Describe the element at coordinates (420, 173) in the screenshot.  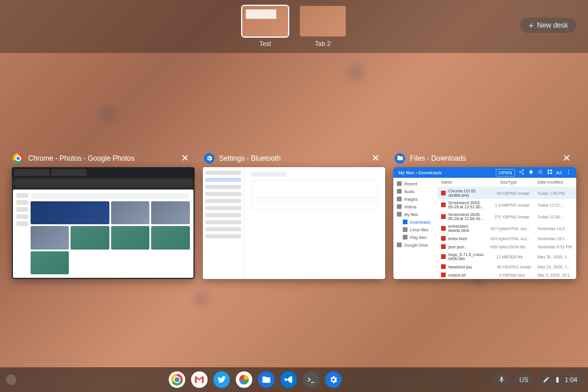
I see `files-breadcrumb: My files › Downloads` at that location.